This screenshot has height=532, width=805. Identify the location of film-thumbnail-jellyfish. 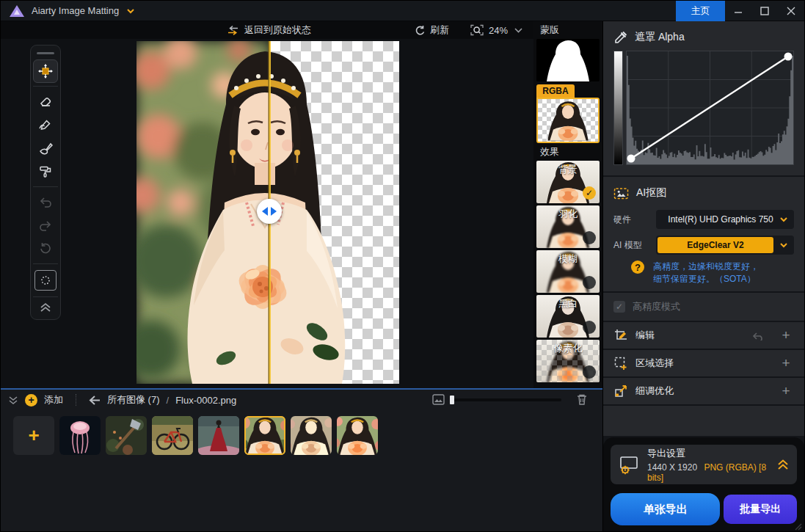
(80, 436).